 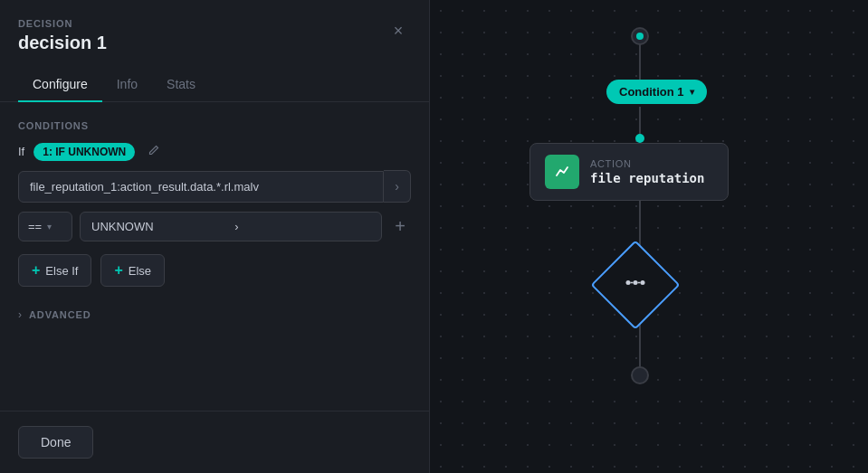 What do you see at coordinates (657, 92) in the screenshot?
I see `condition-node: Condition 1 ▾` at bounding box center [657, 92].